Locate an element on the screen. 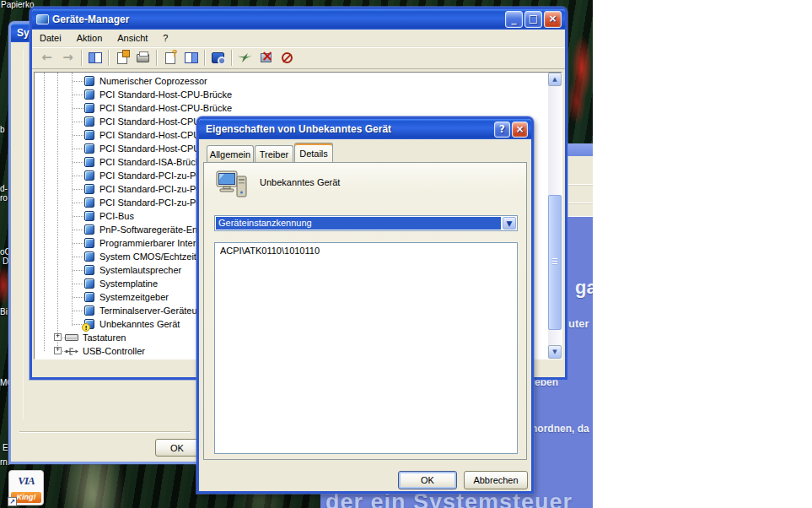  property-select: Geräteinstanzkennung ▼ is located at coordinates (366, 223).